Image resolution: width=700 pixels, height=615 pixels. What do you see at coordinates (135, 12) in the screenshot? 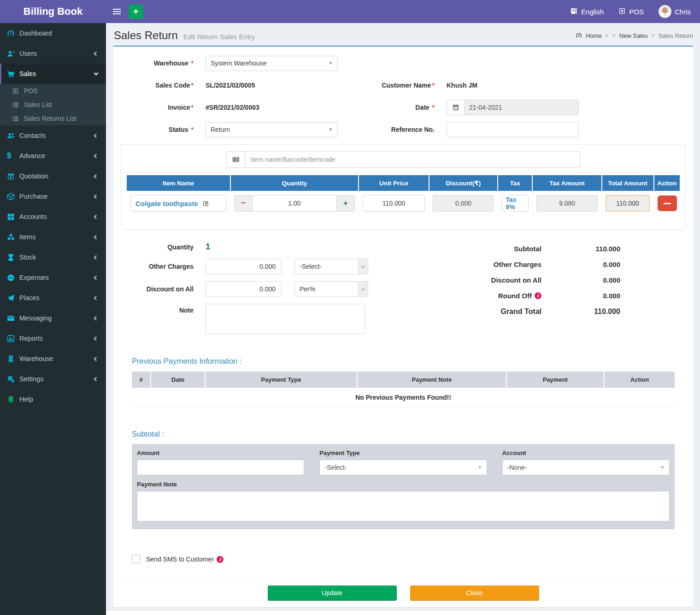
I see `quick-add-button: +` at bounding box center [135, 12].